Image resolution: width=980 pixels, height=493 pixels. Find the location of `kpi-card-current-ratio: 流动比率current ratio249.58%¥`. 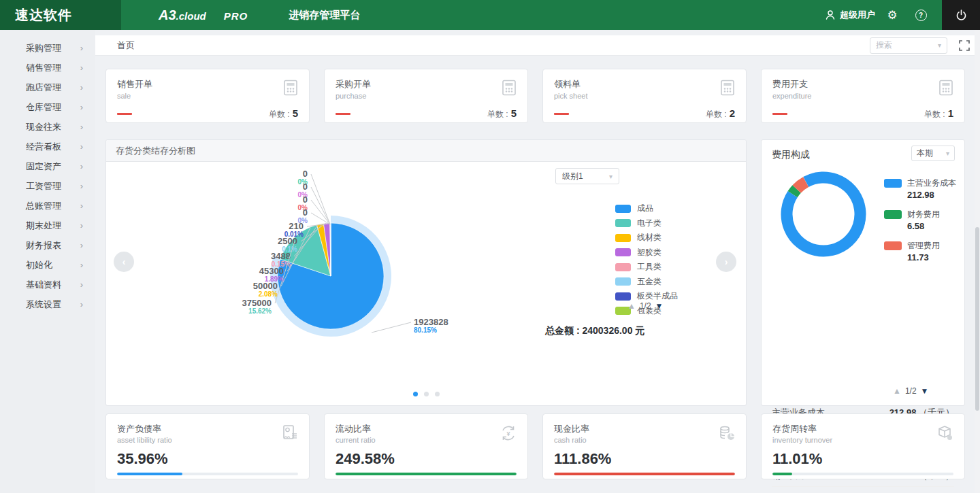

kpi-card-current-ratio: 流动比率current ratio249.58%¥ is located at coordinates (426, 446).